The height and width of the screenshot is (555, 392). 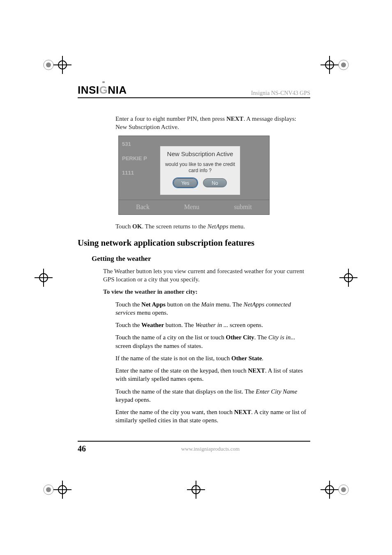 I want to click on step: Touch the Net Apps button on the Main me…, so click(x=213, y=309).